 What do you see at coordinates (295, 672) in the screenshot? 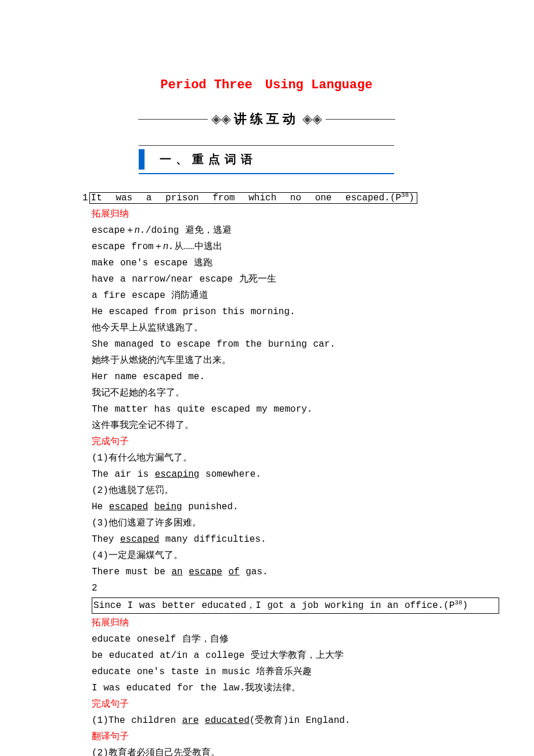
I see `line: educate one's taste in music 培养音乐兴趣` at bounding box center [295, 672].